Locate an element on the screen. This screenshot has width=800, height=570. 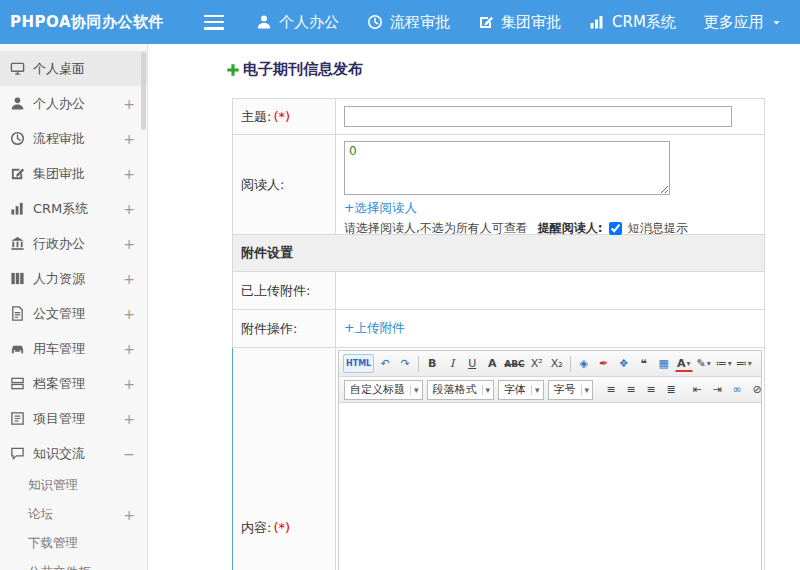
subscript-button: X₂ is located at coordinates (557, 364).